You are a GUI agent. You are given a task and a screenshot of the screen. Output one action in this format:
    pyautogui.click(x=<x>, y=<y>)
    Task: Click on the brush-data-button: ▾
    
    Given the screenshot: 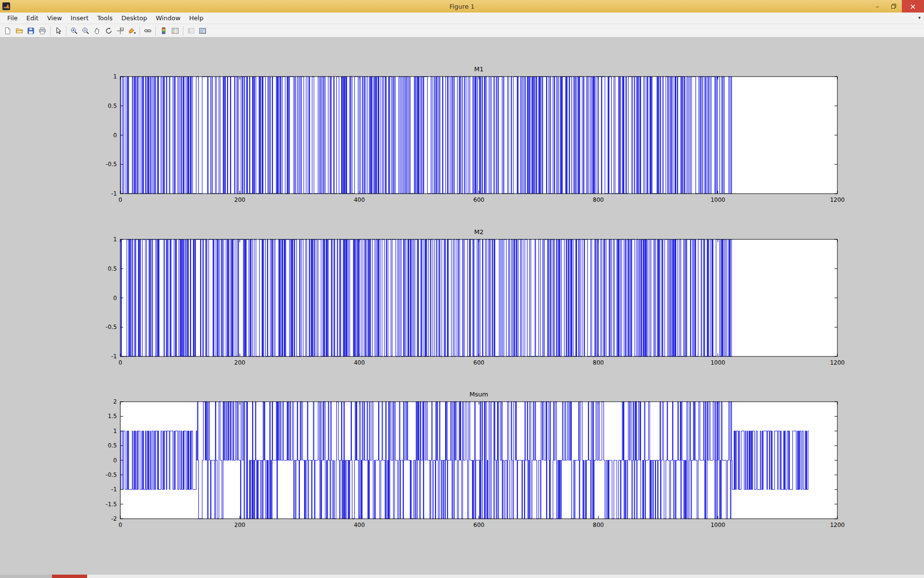 What is the action you would take?
    pyautogui.click(x=132, y=31)
    